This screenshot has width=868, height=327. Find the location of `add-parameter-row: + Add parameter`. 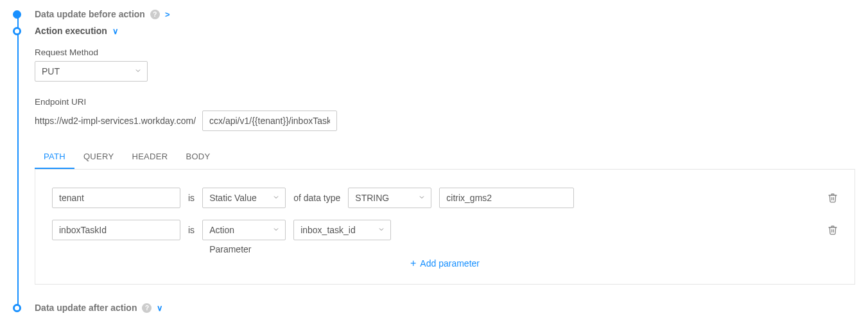

add-parameter-row: + Add parameter is located at coordinates (445, 261).